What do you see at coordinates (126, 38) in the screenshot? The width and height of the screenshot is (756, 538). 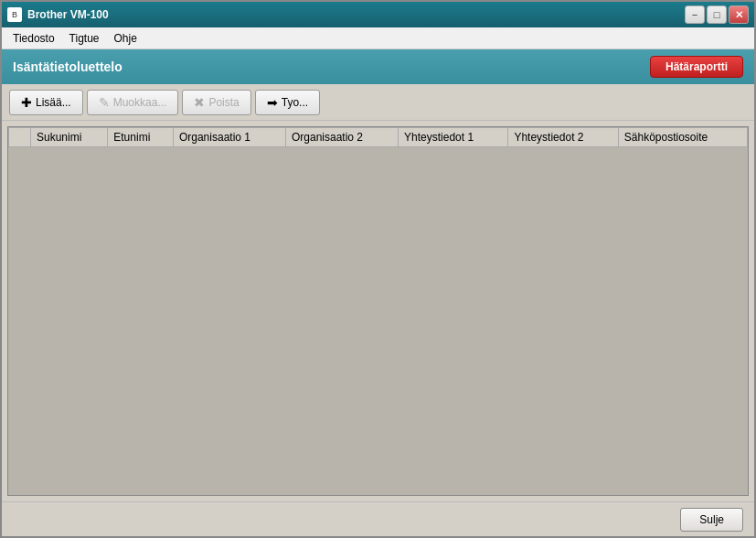 I see `menu-ohje: Ohje` at bounding box center [126, 38].